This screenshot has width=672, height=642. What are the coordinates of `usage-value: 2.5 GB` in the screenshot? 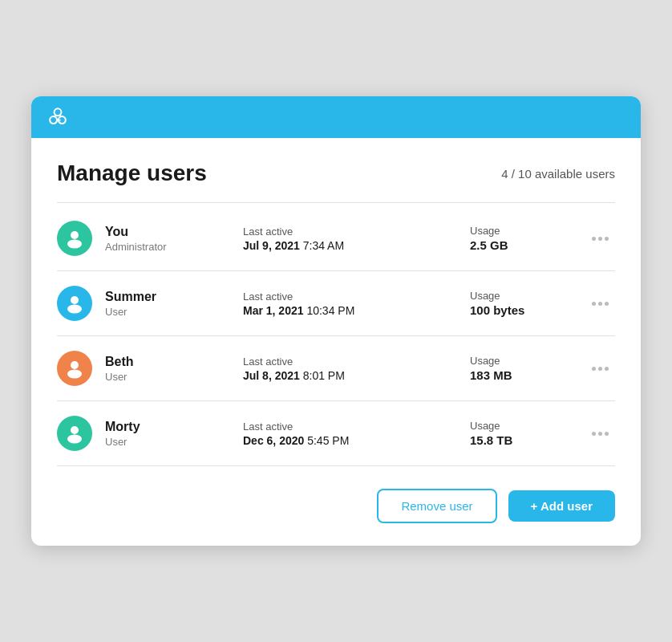 It's located at (518, 246).